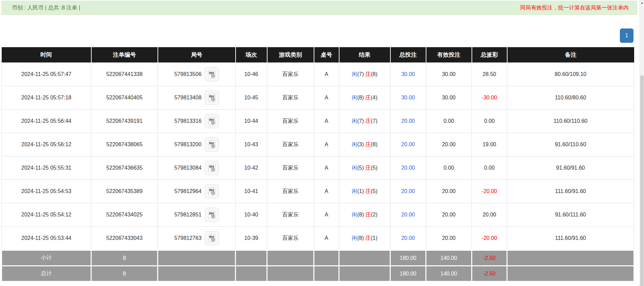 Image resolution: width=644 pixels, height=286 pixels. What do you see at coordinates (47, 121) in the screenshot?
I see `time-cell: 2024-11-25 05:56:44` at bounding box center [47, 121].